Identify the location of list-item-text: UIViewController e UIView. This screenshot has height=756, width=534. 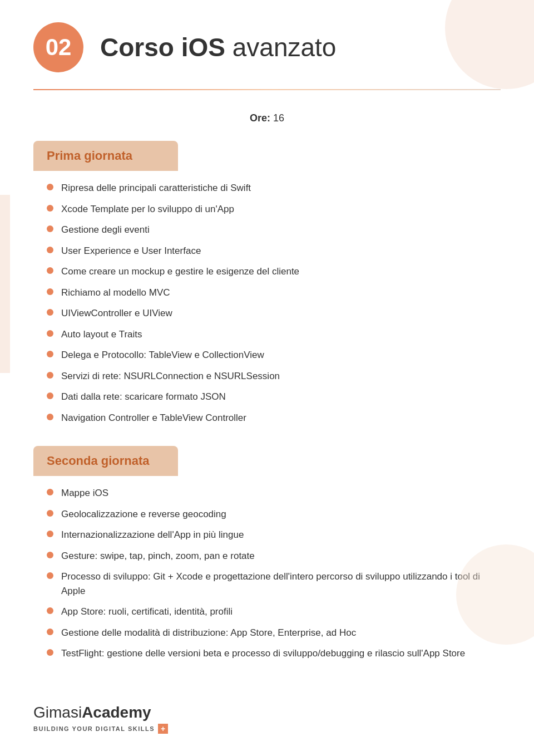
(117, 313).